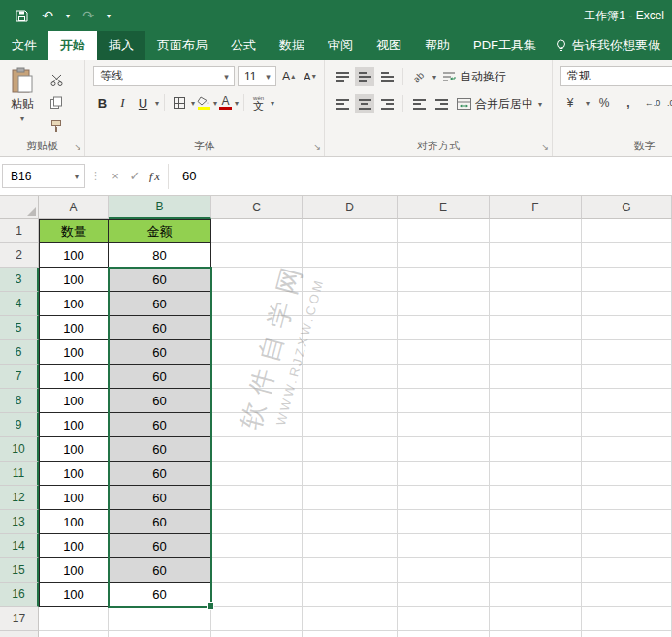  Describe the element at coordinates (109, 16) in the screenshot. I see `customize-qat-button: ▾` at that location.